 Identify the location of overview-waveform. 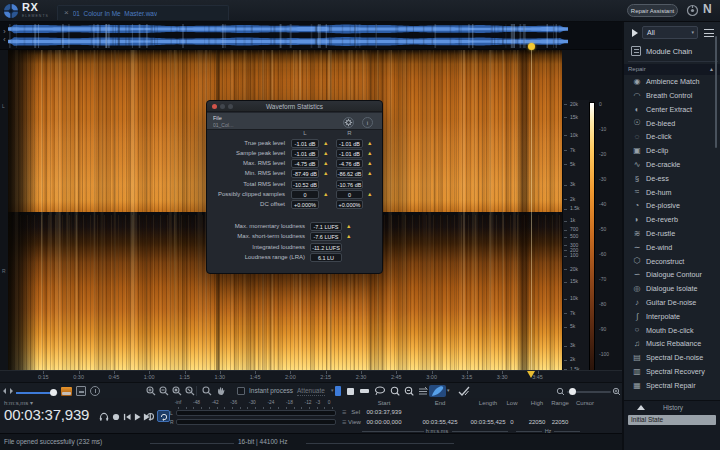
(288, 36).